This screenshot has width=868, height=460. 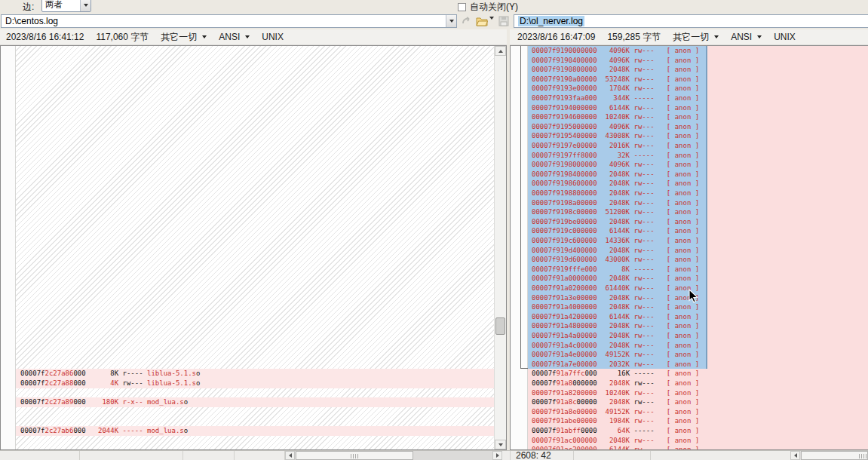 I want to click on diff-row-selected: 00007f9190a00000 53248K rw--- [ anon ], so click(x=618, y=80).